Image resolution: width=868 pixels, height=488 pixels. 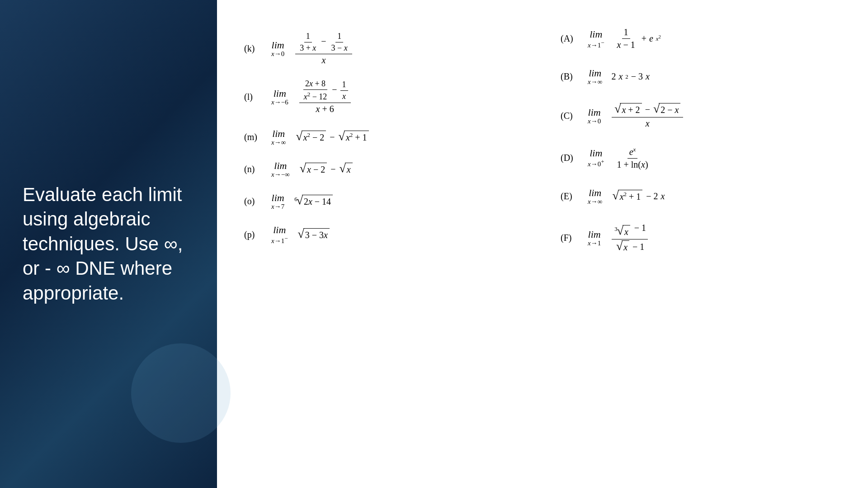 I want to click on problem-n: (n) lim x→−∞ √ x − 2 − √ x, so click(x=384, y=169).